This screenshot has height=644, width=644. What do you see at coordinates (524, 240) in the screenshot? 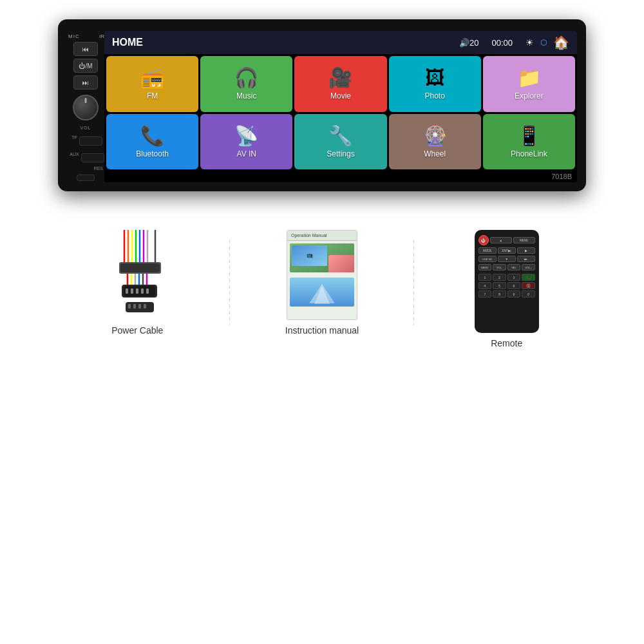
I see `remote-menu-btn: MENU` at bounding box center [524, 240].